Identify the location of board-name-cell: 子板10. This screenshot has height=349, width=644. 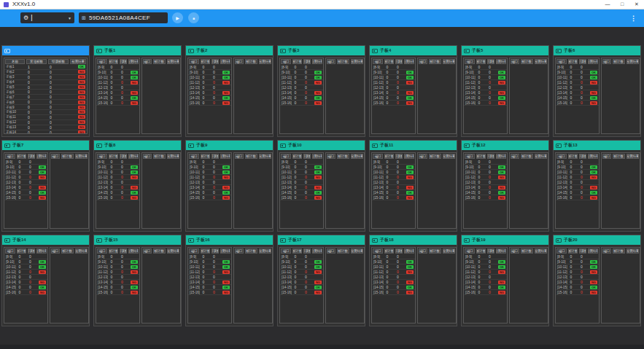
(15, 112).